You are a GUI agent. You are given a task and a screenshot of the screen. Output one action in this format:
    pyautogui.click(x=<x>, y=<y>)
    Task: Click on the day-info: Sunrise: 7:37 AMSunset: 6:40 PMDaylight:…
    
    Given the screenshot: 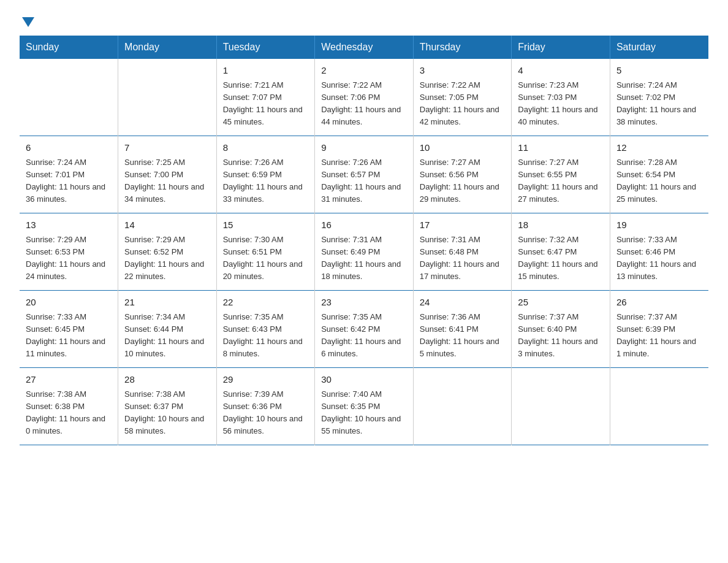 What is the action you would take?
    pyautogui.click(x=561, y=336)
    